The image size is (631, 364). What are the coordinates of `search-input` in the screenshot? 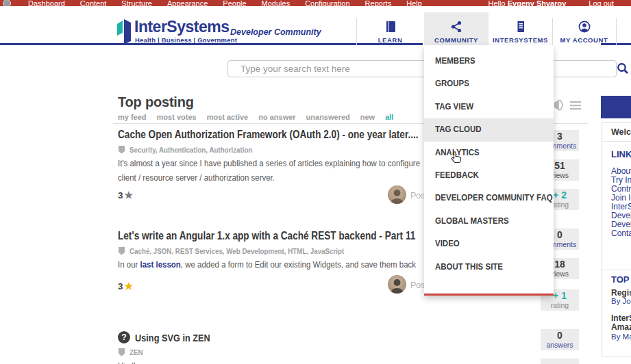 It's located at (422, 68).